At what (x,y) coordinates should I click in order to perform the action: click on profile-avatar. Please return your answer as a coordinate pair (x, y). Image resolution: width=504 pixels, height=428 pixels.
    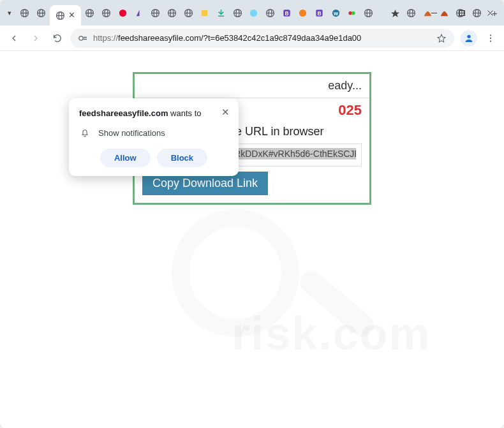
    Looking at the image, I should click on (469, 38).